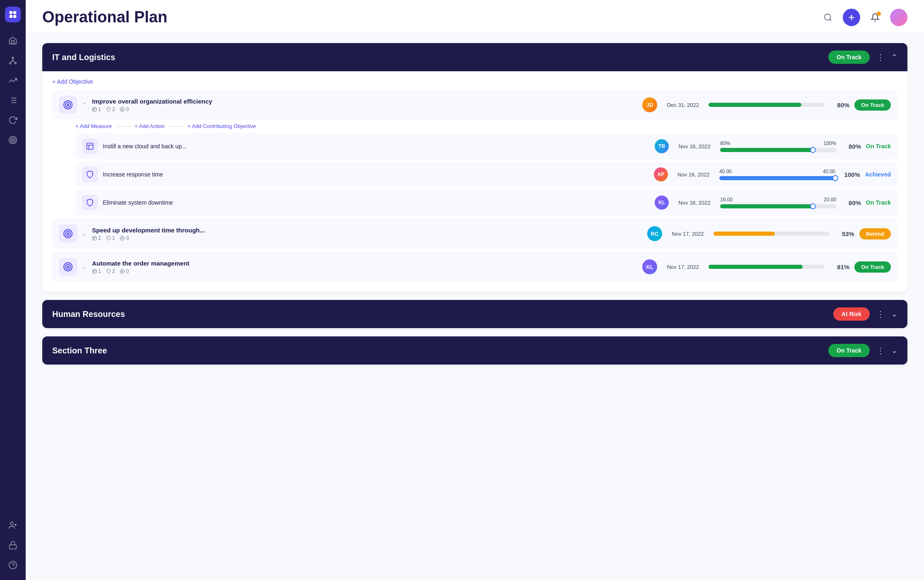  Describe the element at coordinates (767, 105) in the screenshot. I see `objective-1-progress` at that location.